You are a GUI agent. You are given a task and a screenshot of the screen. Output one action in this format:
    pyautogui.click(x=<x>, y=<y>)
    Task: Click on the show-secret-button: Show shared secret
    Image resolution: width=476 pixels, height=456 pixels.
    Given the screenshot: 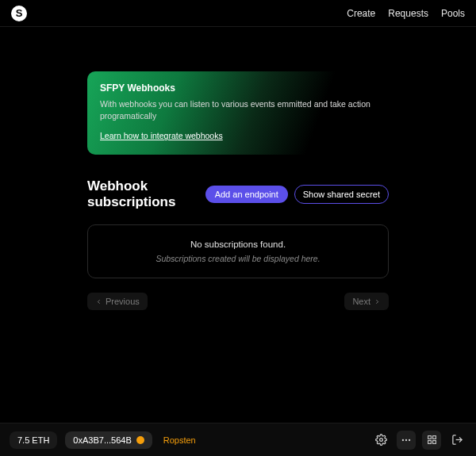 What is the action you would take?
    pyautogui.click(x=341, y=194)
    